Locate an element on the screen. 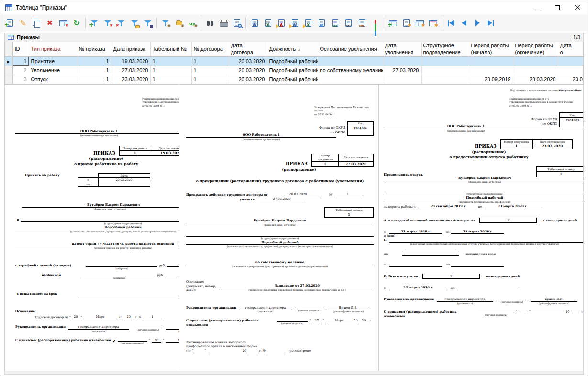 This screenshot has height=376, width=588. filter-open-button is located at coordinates (134, 23).